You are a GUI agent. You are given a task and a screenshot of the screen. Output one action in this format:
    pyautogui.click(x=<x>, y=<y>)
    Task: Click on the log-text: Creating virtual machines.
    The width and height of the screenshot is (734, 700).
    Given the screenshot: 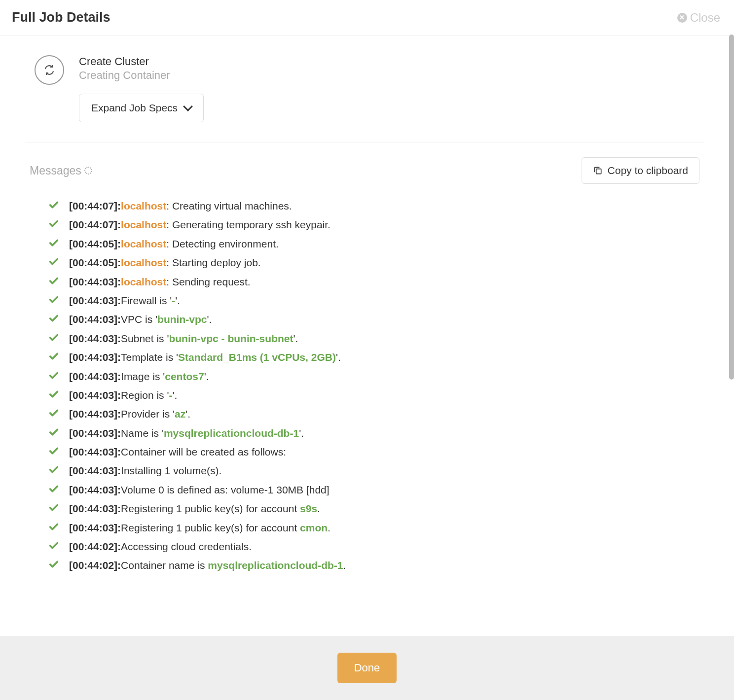 What is the action you would take?
    pyautogui.click(x=232, y=206)
    